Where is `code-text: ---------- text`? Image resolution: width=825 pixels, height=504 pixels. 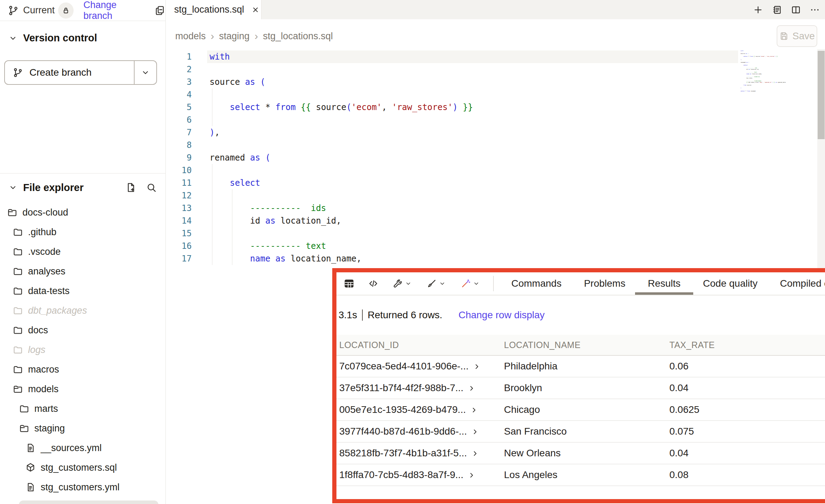 code-text: ---------- text is located at coordinates (268, 246).